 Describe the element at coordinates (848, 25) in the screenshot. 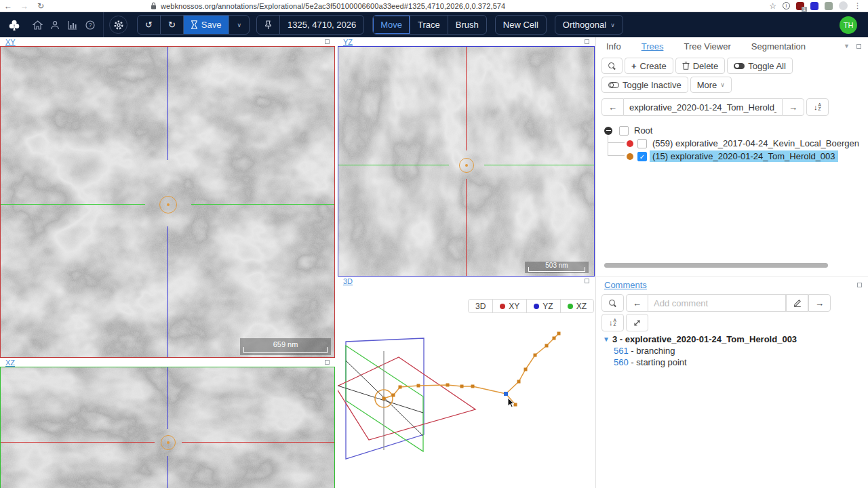

I see `avatar: TH` at that location.